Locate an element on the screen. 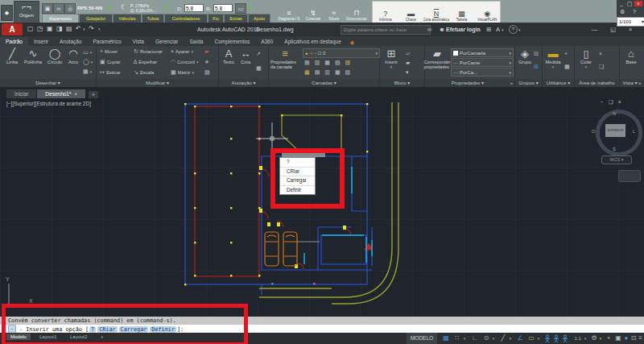 The height and width of the screenshot is (344, 644). chave-button: ▬ Chave is located at coordinates (411, 12).